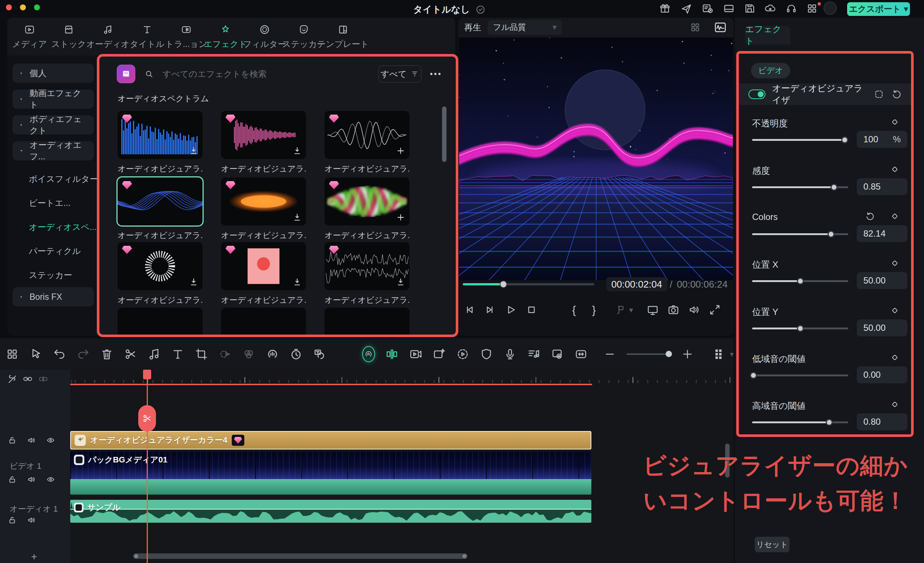  What do you see at coordinates (768, 35) in the screenshot?
I see `tab-effect-inspector: エフェクト` at bounding box center [768, 35].